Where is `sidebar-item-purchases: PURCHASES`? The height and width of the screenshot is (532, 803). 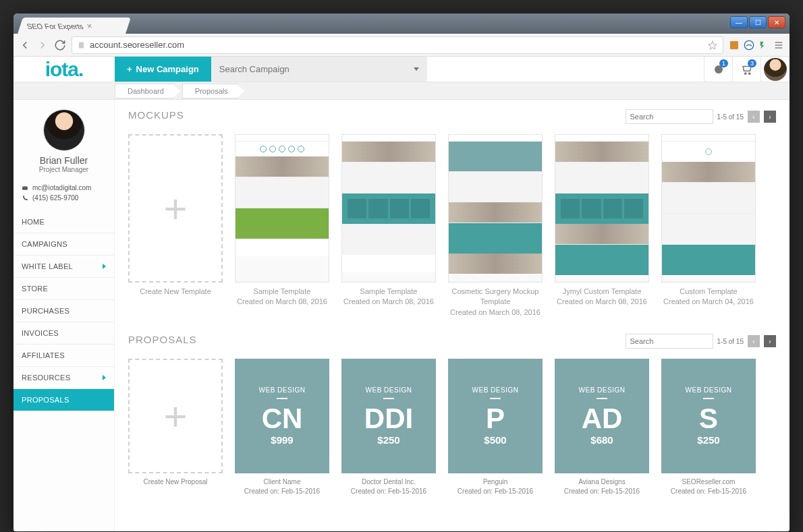
sidebar-item-purchases: PURCHASES is located at coordinates (63, 312).